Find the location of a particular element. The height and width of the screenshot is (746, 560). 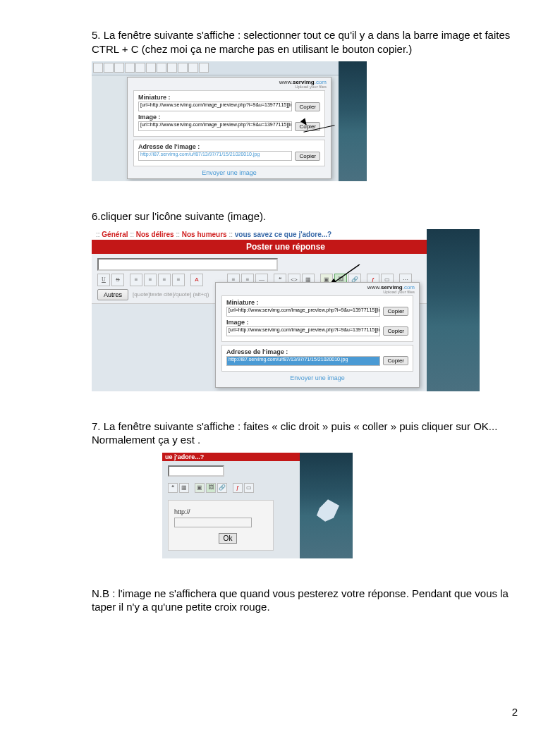

align-center-icon: ≡ is located at coordinates (150, 280).